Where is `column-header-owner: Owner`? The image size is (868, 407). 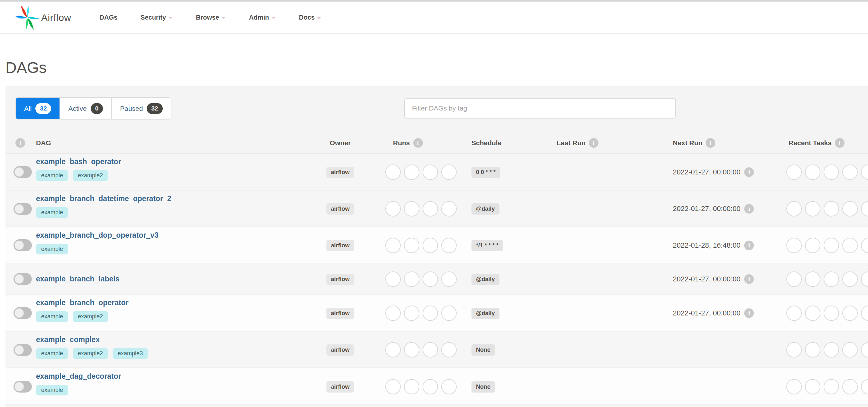
column-header-owner: Owner is located at coordinates (340, 143).